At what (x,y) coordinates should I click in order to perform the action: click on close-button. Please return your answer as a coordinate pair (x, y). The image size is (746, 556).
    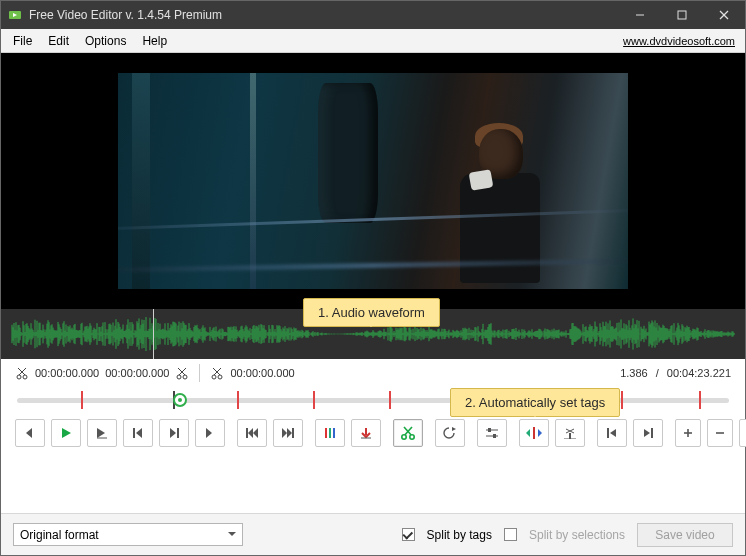
    Looking at the image, I should click on (724, 15).